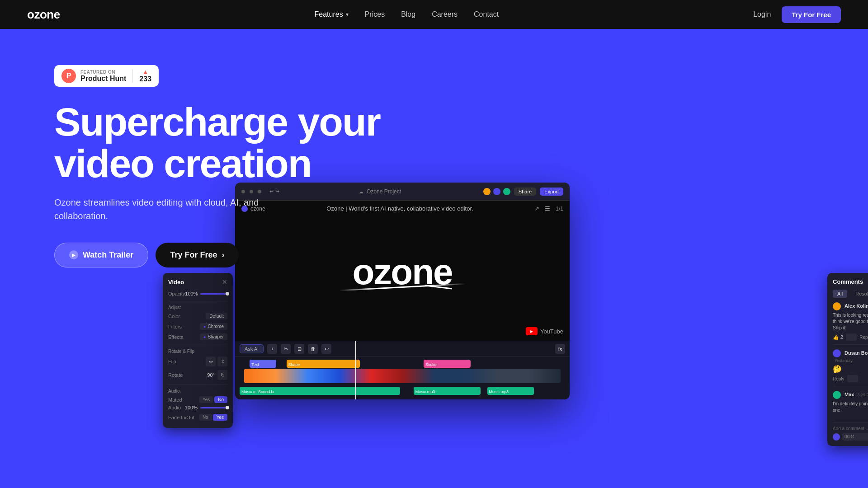 This screenshot has height=488, width=868. What do you see at coordinates (863, 337) in the screenshot?
I see `reply-button-1: Reply` at bounding box center [863, 337].